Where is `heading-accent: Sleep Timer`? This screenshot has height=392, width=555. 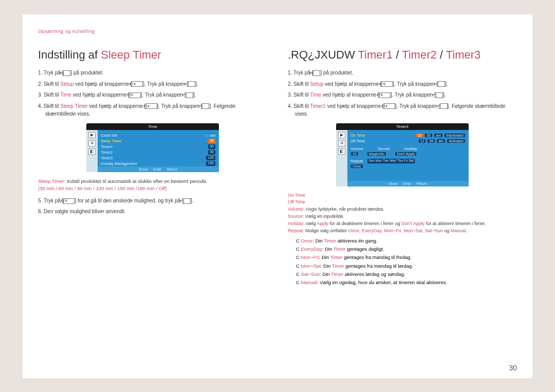 heading-accent: Sleep Timer is located at coordinates (131, 54).